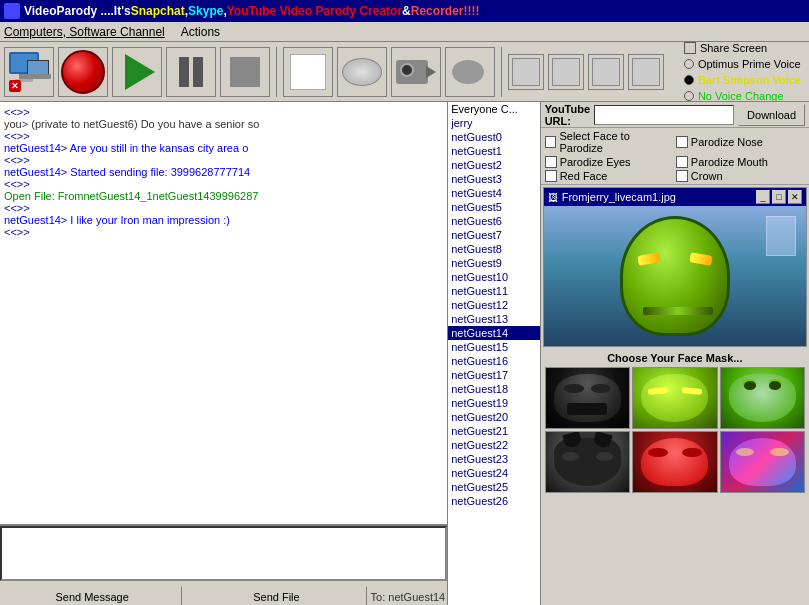  Describe the element at coordinates (494, 501) in the screenshot. I see `user-netguest26: netGuest26` at that location.